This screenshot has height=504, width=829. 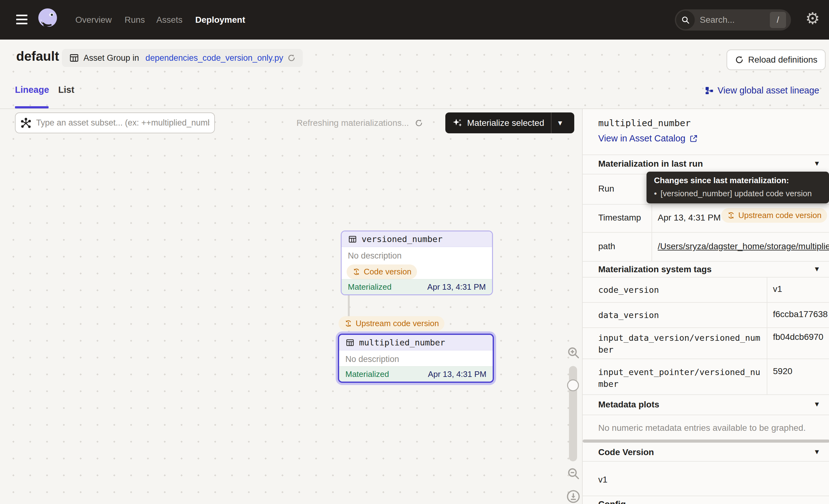 I want to click on tag-key: input_event_pointer/versioned_number, so click(x=680, y=378).